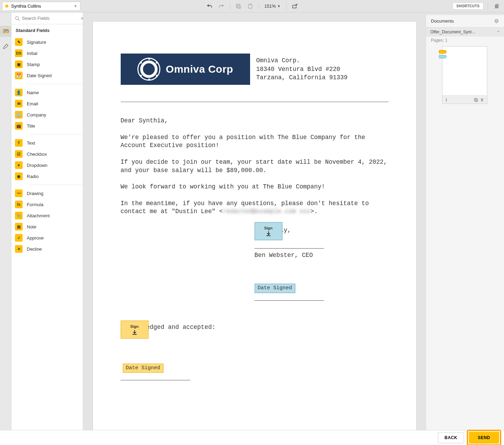 Image resolution: width=504 pixels, height=445 pixels. Describe the element at coordinates (50, 104) in the screenshot. I see `field-item-email: ✉Email` at that location.